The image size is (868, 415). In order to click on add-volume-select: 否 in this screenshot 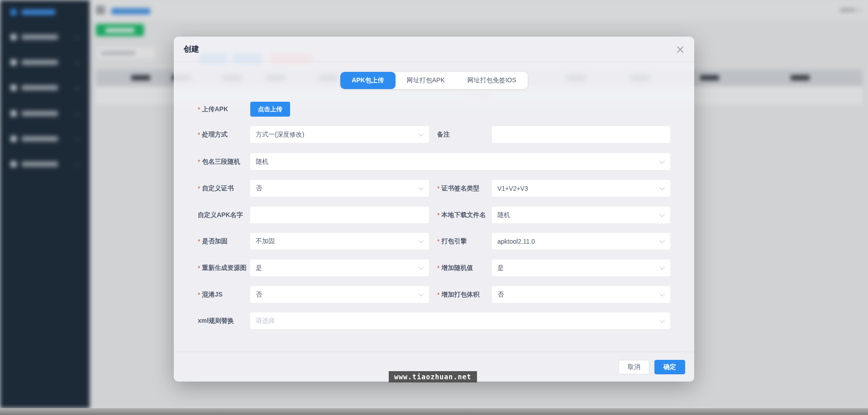, I will do `click(581, 295)`.